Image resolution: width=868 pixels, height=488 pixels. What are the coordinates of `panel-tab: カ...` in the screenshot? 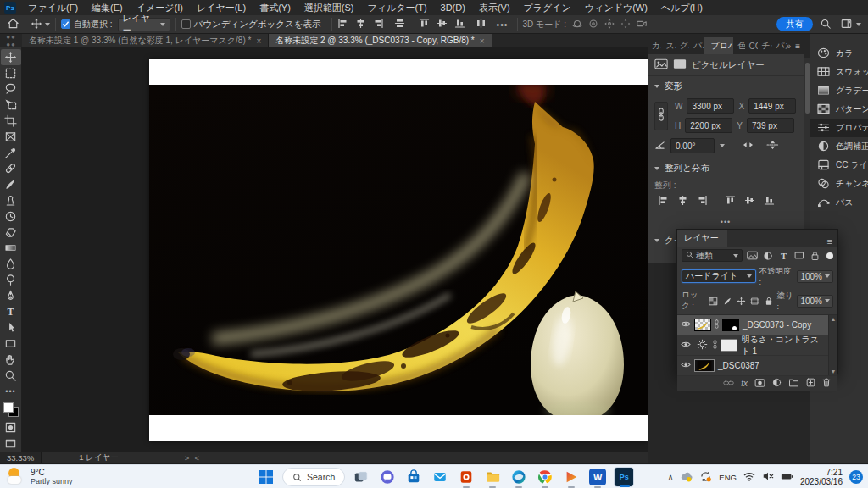 It's located at (654, 46).